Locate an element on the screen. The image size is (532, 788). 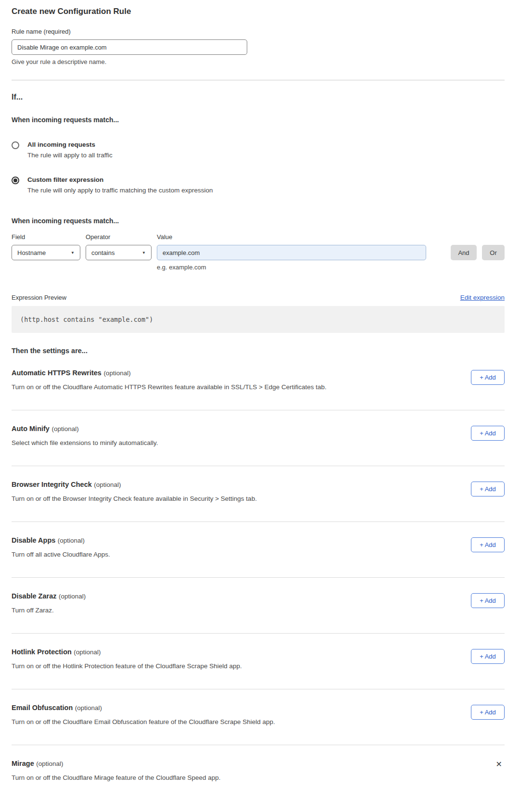
setting-automatic-https-rewrites: Automatic HTTPS Rewrites (optional) Turn… is located at coordinates (258, 382).